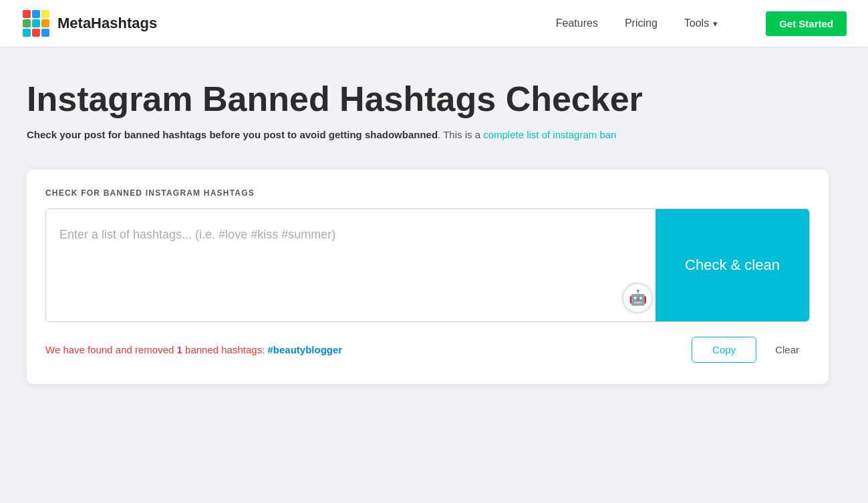 Image resolution: width=868 pixels, height=503 pixels. What do you see at coordinates (715, 24) in the screenshot?
I see `chevron-down-icon: ▾` at bounding box center [715, 24].